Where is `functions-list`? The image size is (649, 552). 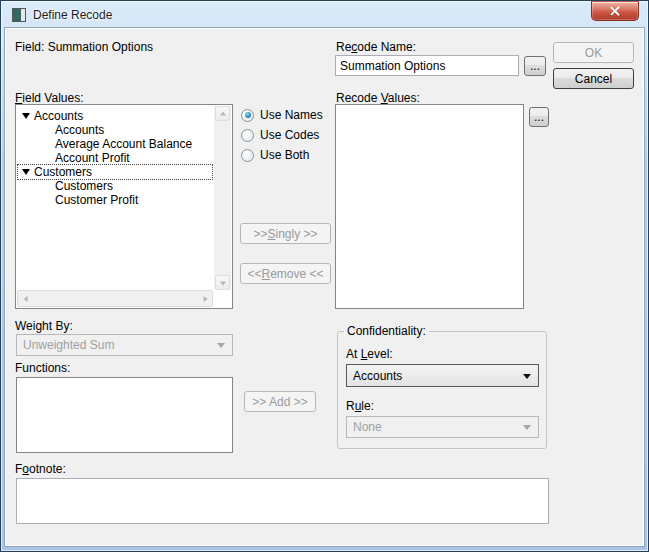
functions-list is located at coordinates (124, 415).